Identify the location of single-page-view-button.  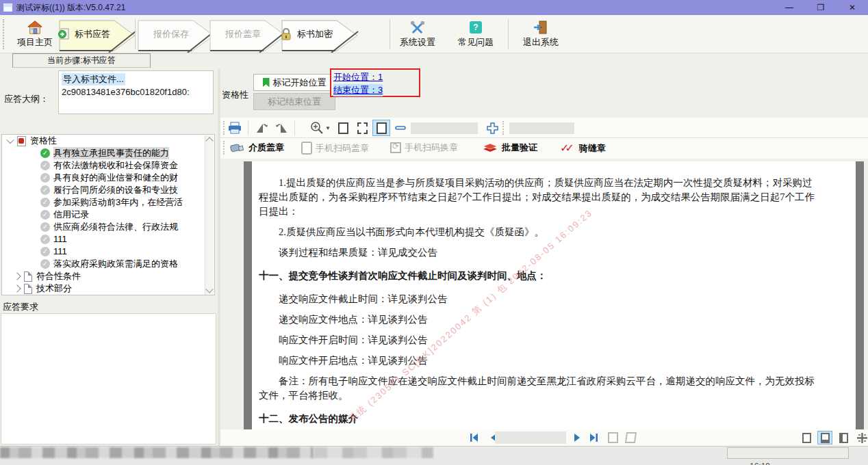
(806, 438).